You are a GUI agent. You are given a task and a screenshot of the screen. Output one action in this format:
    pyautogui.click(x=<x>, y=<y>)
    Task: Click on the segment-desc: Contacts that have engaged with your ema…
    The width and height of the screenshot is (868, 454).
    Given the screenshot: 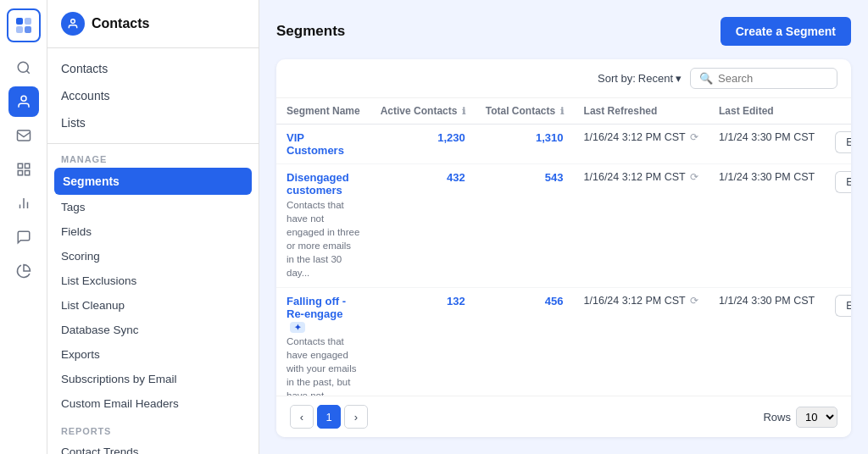 What is the action you would take?
    pyautogui.click(x=324, y=365)
    